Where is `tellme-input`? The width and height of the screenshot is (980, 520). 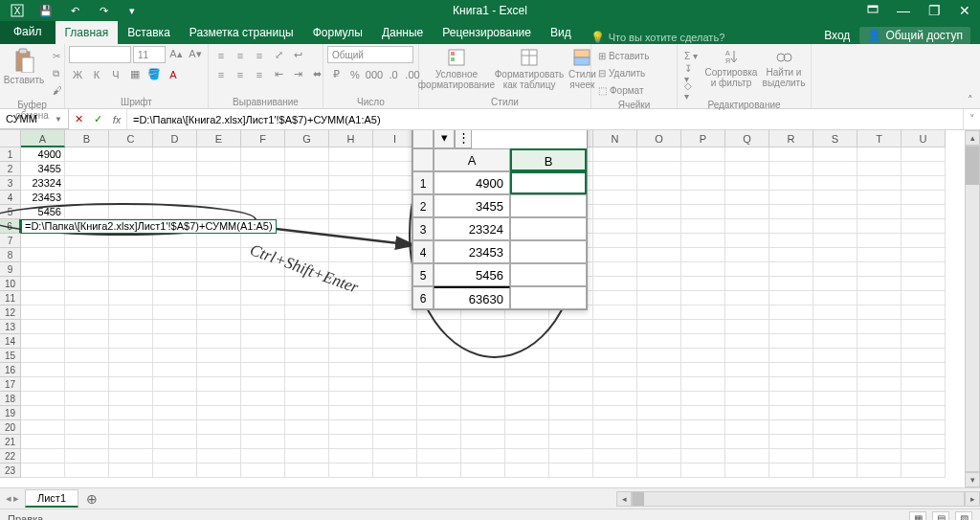
tellme-input is located at coordinates (680, 37).